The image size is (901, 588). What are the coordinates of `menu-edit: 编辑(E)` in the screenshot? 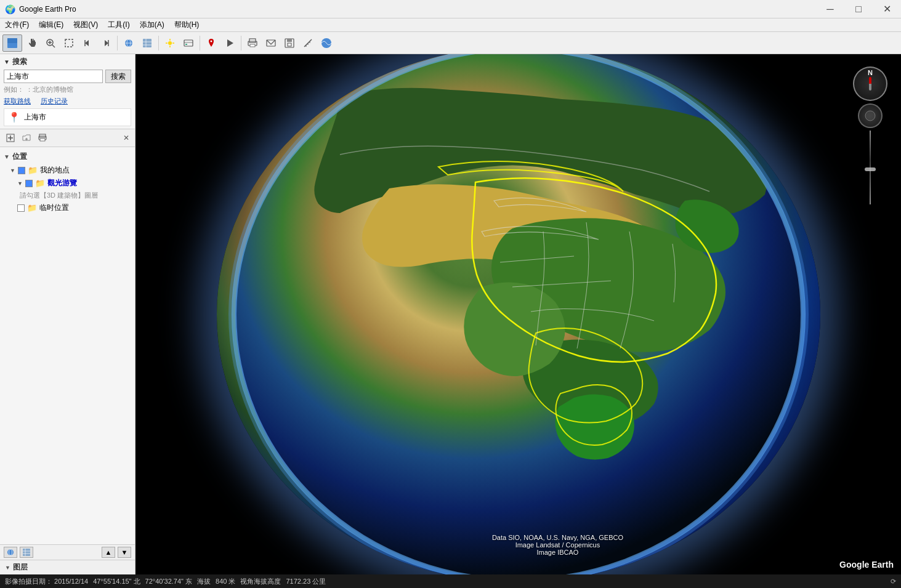 It's located at (51, 25).